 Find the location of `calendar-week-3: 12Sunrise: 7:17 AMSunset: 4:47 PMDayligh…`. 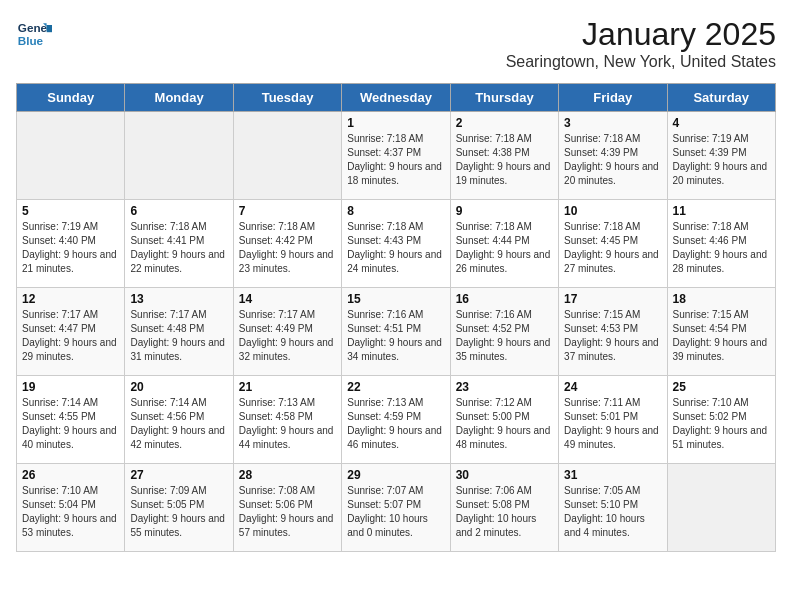

calendar-week-3: 12Sunrise: 7:17 AMSunset: 4:47 PMDayligh… is located at coordinates (396, 332).